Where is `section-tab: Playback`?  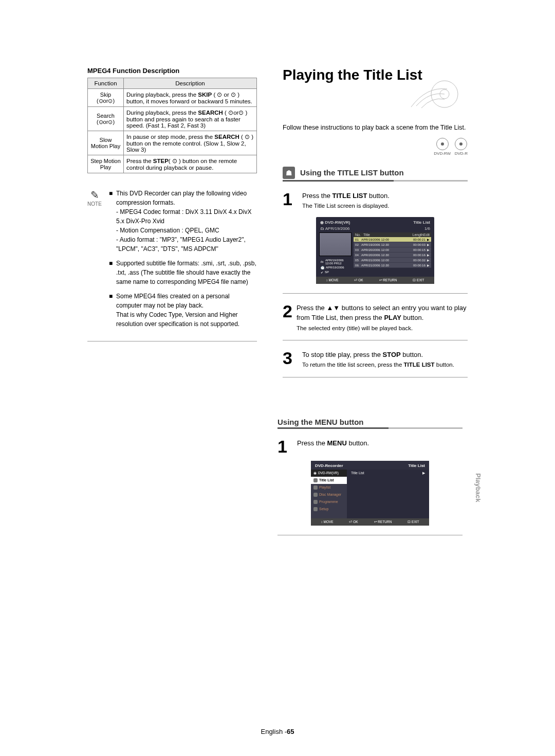 section-tab: Playback is located at coordinates (478, 488).